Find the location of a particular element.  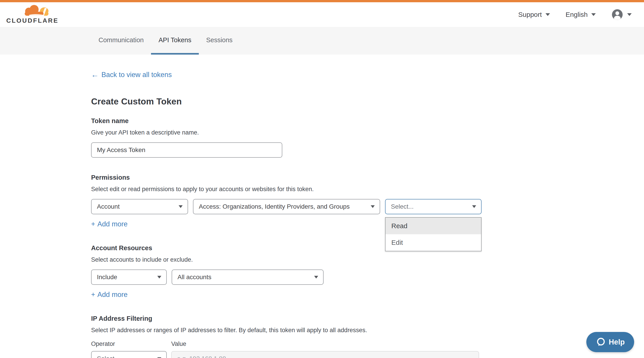

tab-api-tokens: API Tokens is located at coordinates (175, 41).